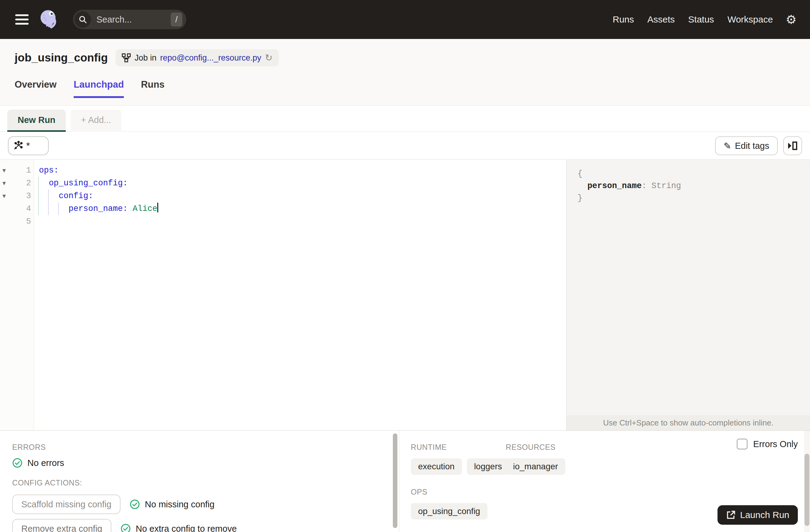  What do you see at coordinates (452, 492) in the screenshot?
I see `ops-label: OPS` at bounding box center [452, 492].